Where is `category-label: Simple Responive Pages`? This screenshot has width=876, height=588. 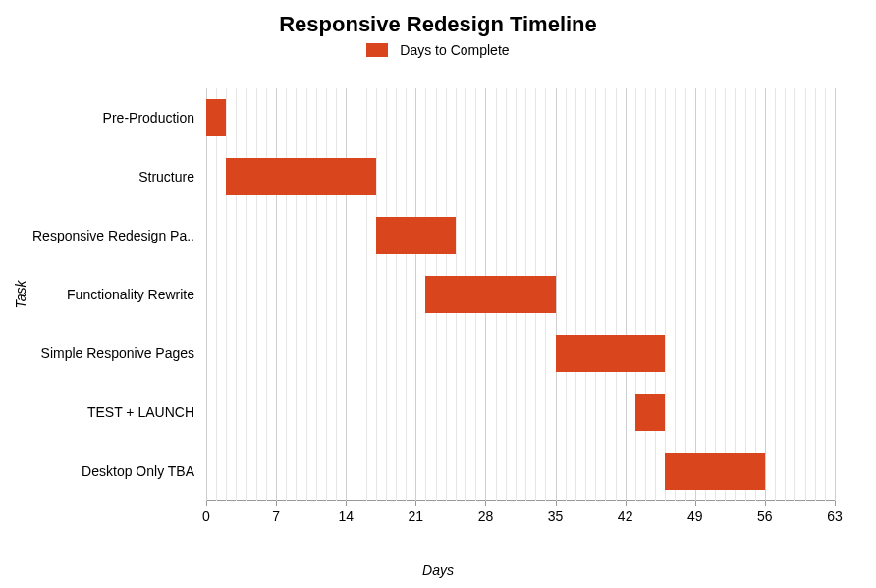 category-label: Simple Responive Pages is located at coordinates (124, 353).